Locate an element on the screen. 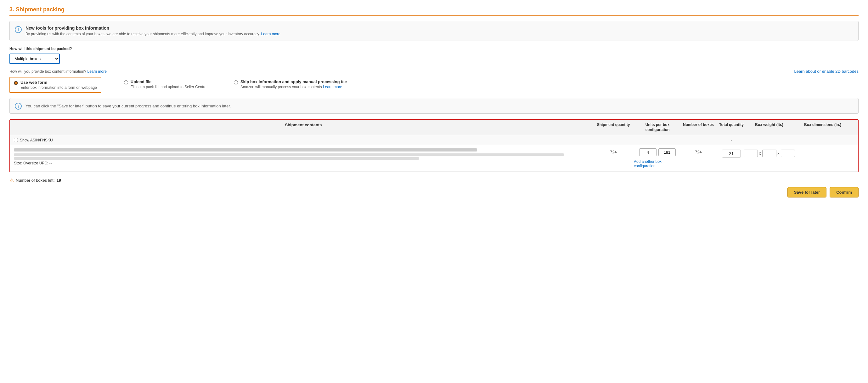  number-of-boxes-input is located at coordinates (667, 152).